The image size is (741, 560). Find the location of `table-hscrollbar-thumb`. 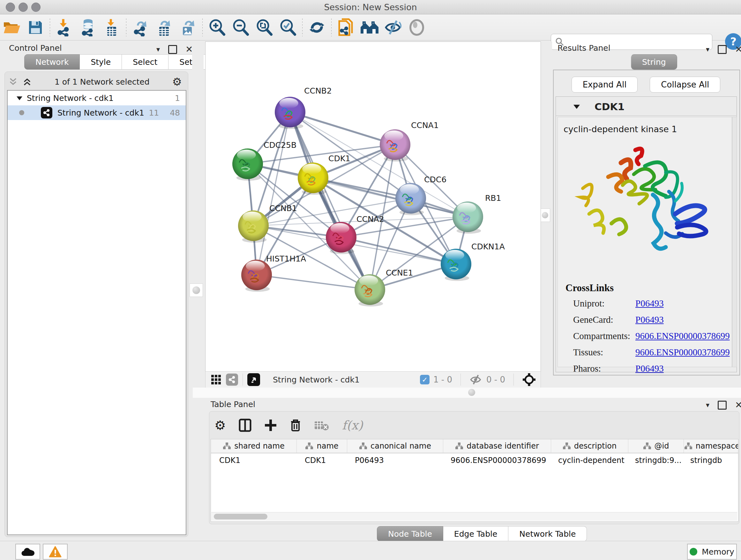

table-hscrollbar-thumb is located at coordinates (241, 517).